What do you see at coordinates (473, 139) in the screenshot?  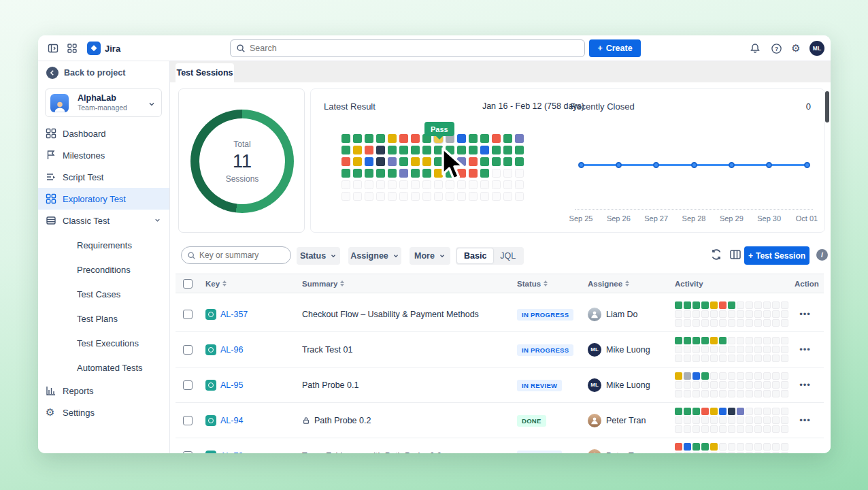 I see `result-cell-r1-c12` at bounding box center [473, 139].